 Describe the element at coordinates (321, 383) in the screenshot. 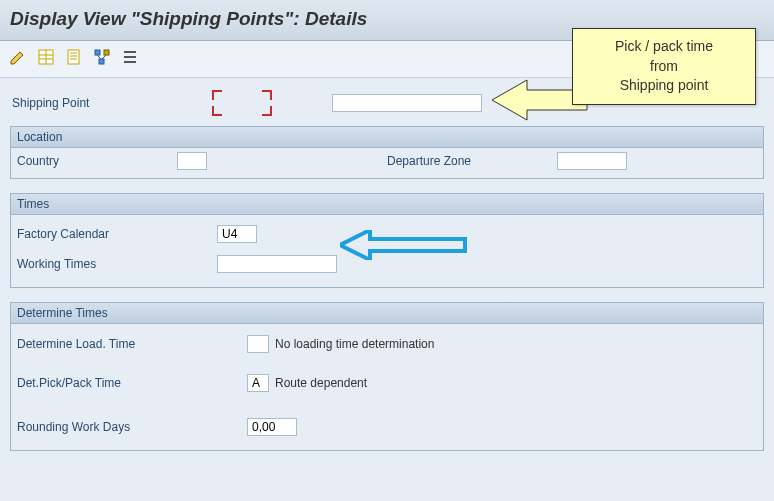

I see `pickpack-text: Route dependent` at that location.